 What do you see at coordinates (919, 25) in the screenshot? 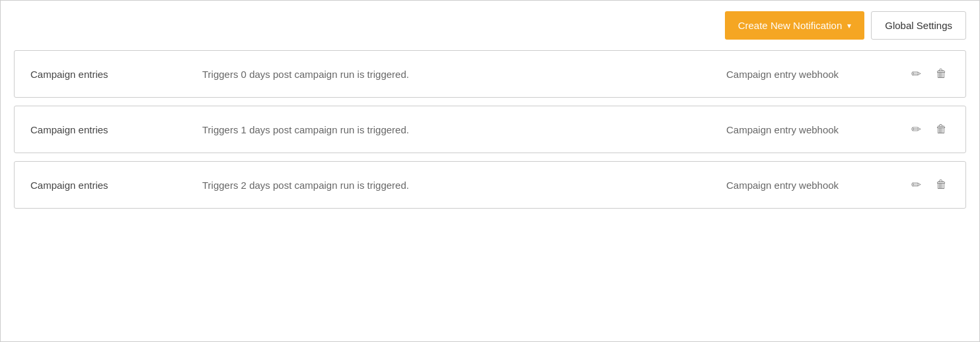
I see `global-settings-label: Global Settings` at bounding box center [919, 25].